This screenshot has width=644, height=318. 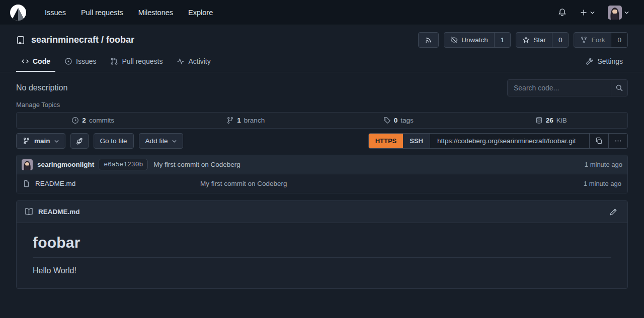 I want to click on go-to-file-button: Go to file, so click(x=114, y=141).